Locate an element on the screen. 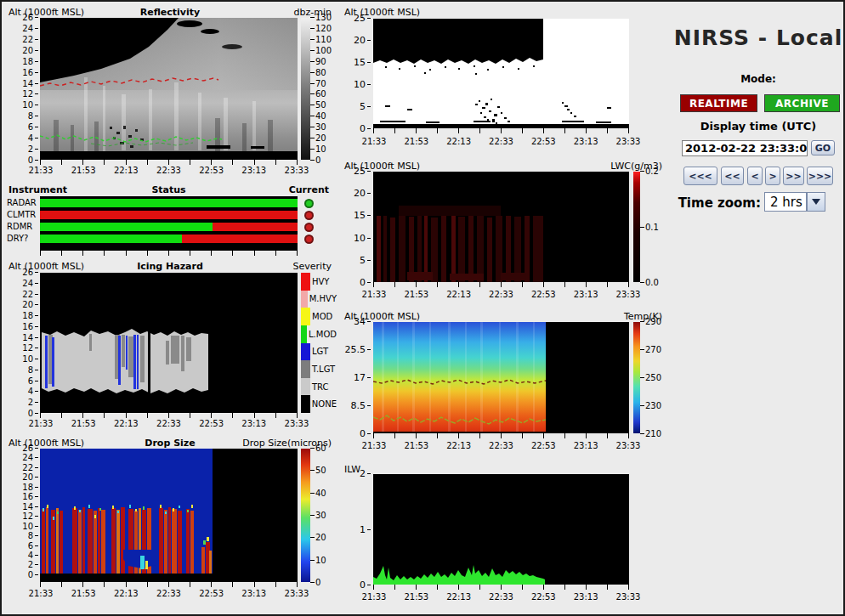  tick-label: 100 is located at coordinates (321, 51).